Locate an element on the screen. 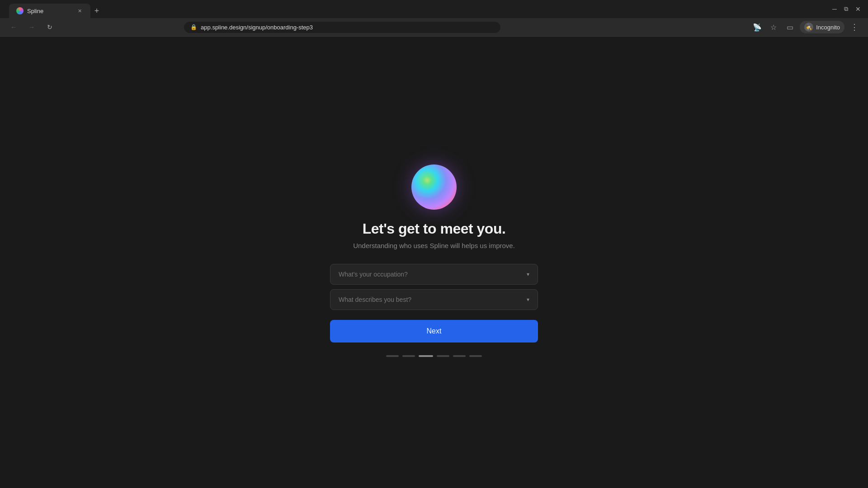 The width and height of the screenshot is (868, 488). browser-menu-button: ⋮ is located at coordinates (854, 27).